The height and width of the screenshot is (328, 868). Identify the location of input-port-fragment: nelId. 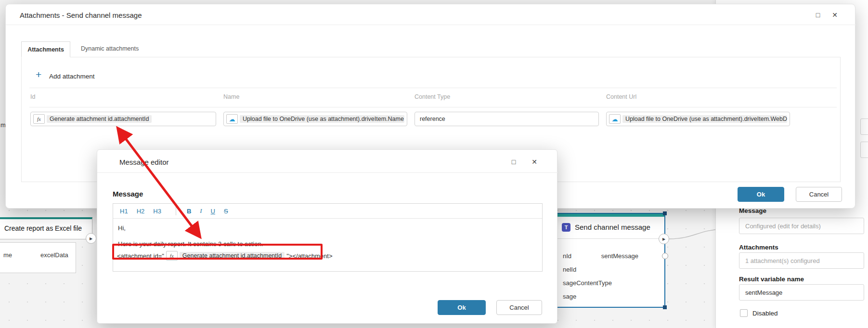
(570, 270).